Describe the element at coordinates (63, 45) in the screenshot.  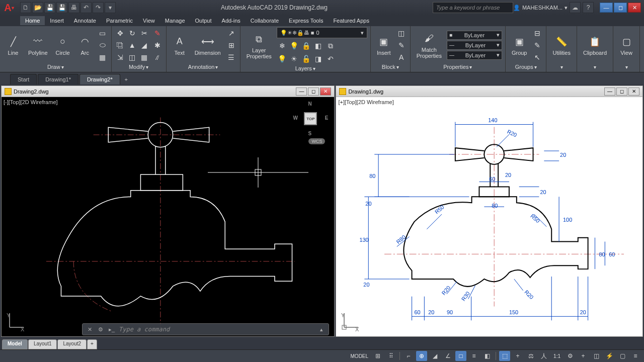
I see `circle-button: ○Circle` at that location.